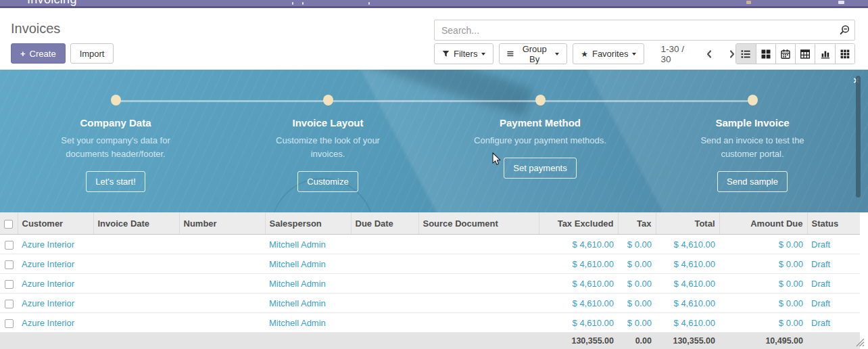 The image size is (868, 349). Describe the element at coordinates (116, 181) in the screenshot. I see `lets-start-button: Let's start!` at that location.